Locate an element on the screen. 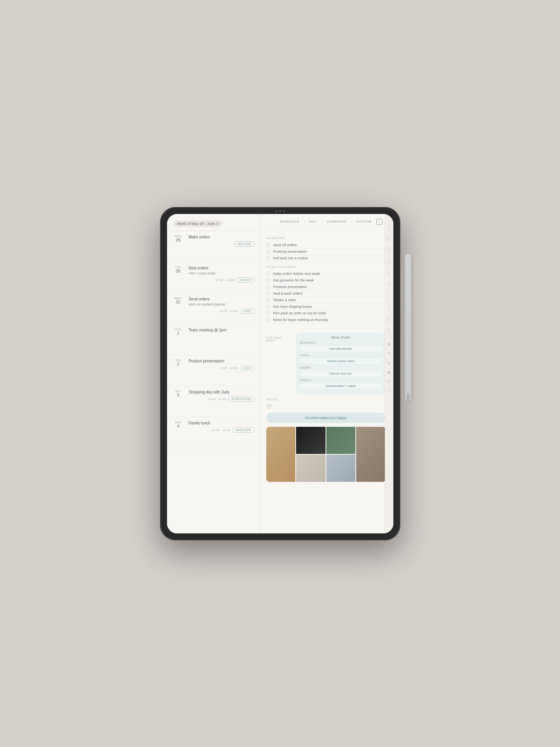 Image resolution: width=560 pixels, height=747 pixels. for-next-week-label: FOR NEXT WEEK is located at coordinates (279, 339).